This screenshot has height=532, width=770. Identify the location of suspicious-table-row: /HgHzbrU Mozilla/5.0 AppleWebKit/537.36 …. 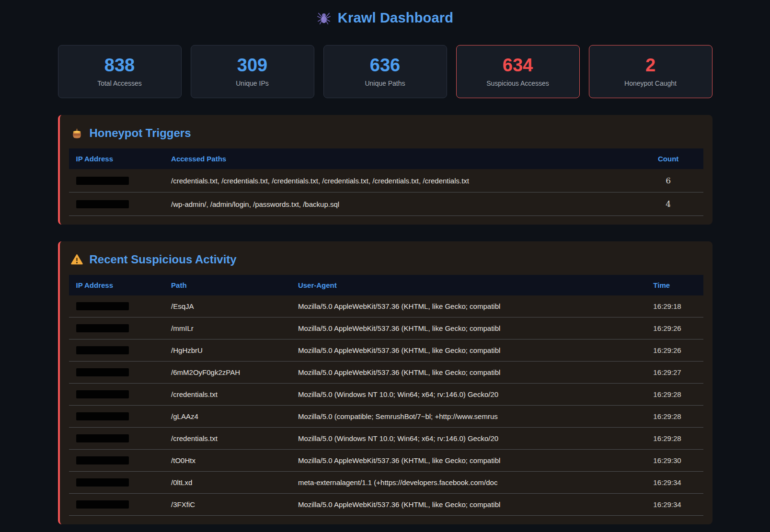
(386, 351).